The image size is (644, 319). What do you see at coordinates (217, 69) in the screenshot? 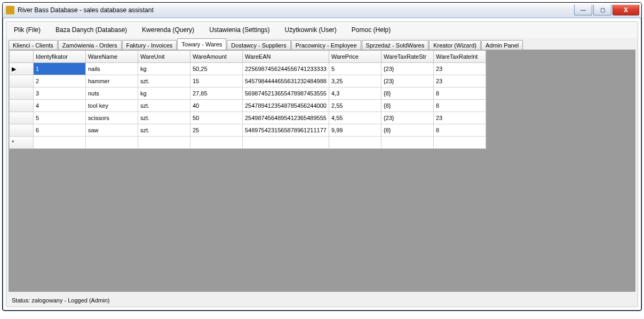
I see `cell-amount: 50,25` at bounding box center [217, 69].